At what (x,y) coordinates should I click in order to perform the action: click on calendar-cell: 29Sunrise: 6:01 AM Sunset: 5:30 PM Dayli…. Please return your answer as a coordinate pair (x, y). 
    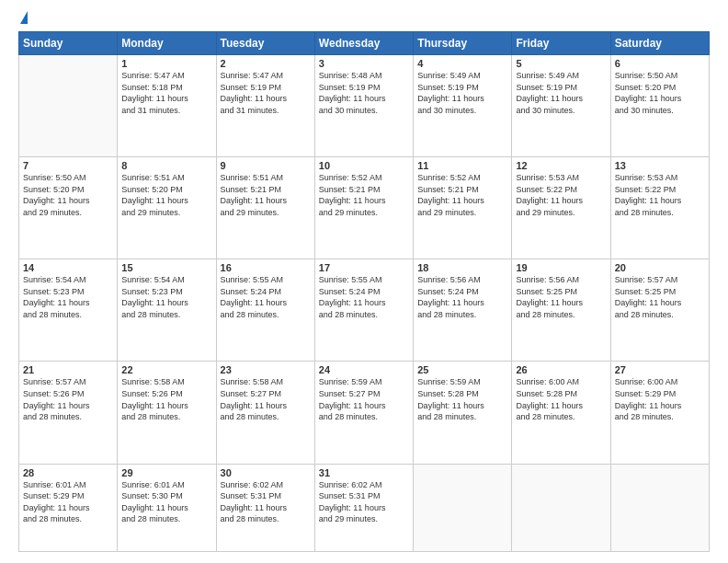
    Looking at the image, I should click on (167, 508).